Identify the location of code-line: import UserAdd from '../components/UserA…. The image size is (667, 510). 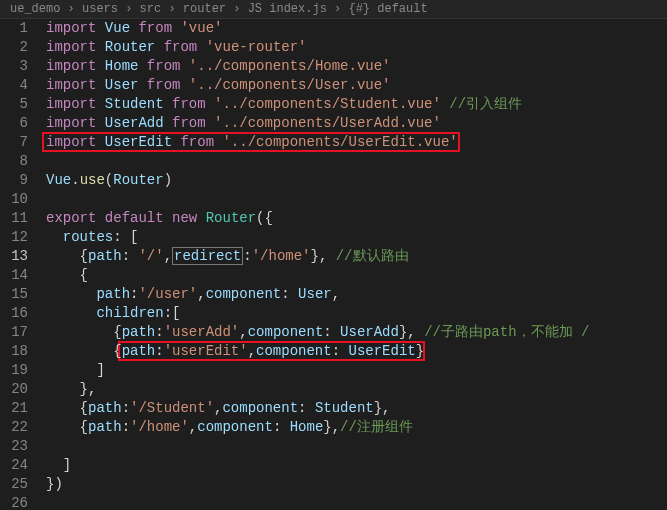
(354, 124).